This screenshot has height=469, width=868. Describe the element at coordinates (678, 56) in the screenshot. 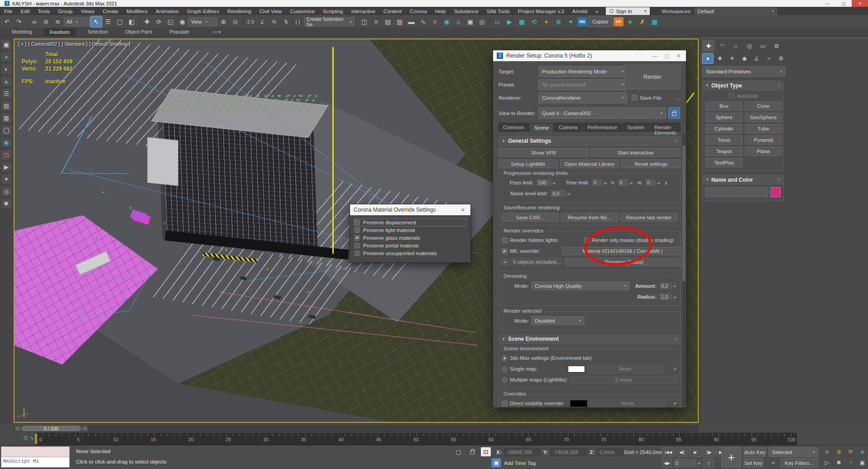

I see `dialog-close-button: ✕` at that location.